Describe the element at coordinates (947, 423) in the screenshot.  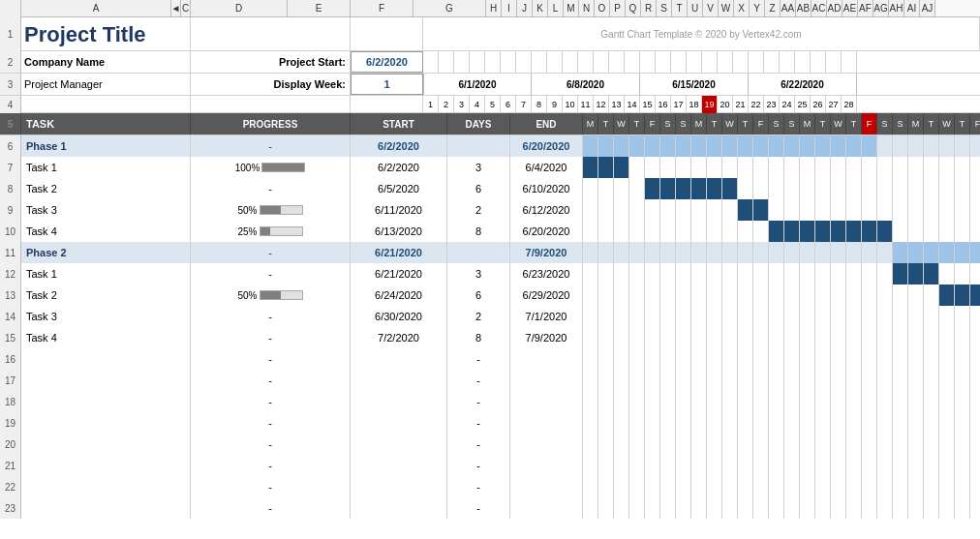
I see `gantt-cell-r19-c24` at that location.